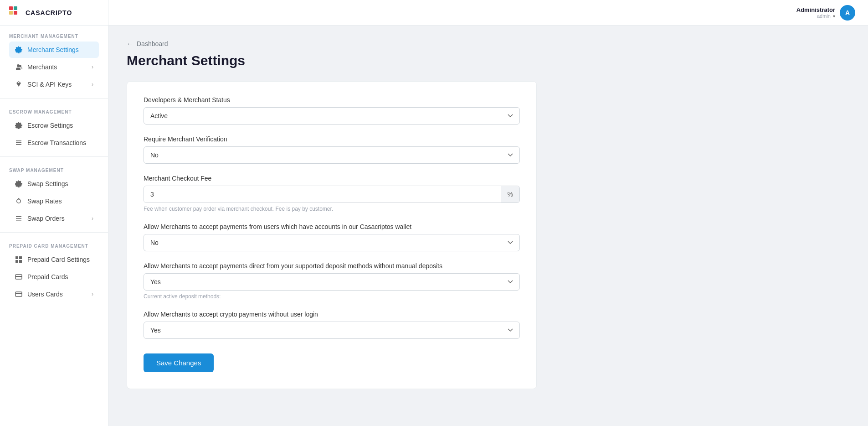  What do you see at coordinates (42, 67) in the screenshot?
I see `sidebar-item-label: Merchants` at bounding box center [42, 67].